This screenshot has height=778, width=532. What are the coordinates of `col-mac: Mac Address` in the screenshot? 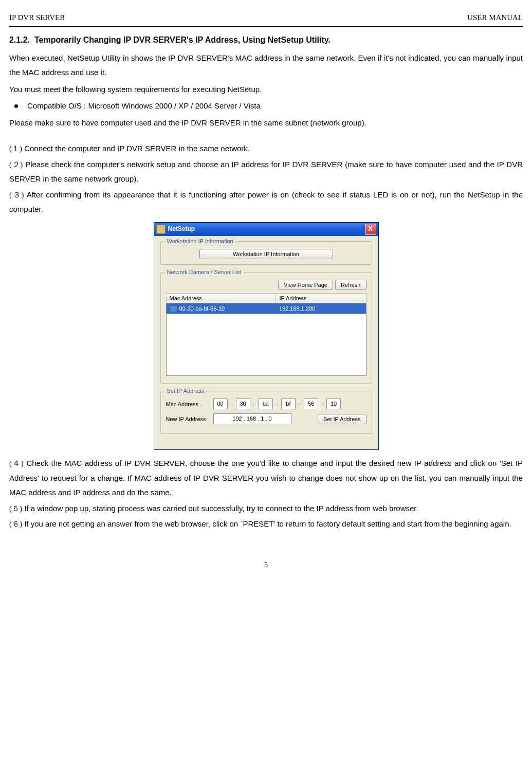 It's located at (221, 298).